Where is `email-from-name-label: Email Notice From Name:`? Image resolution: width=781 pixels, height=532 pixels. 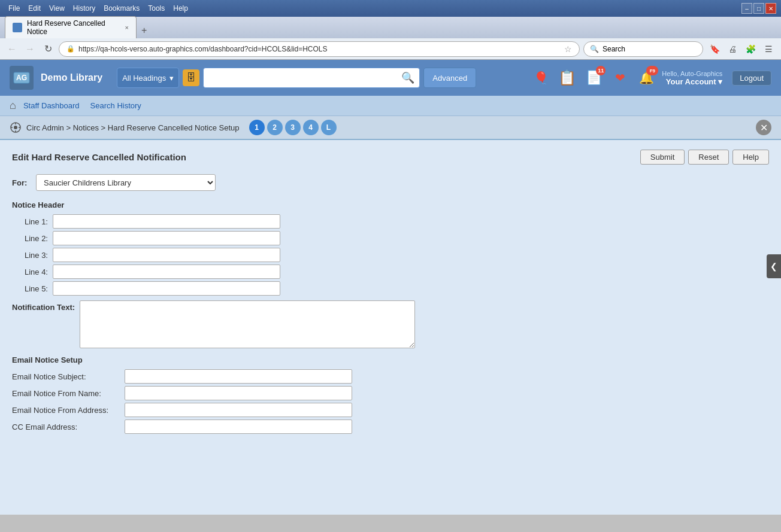 email-from-name-label: Email Notice From Name: is located at coordinates (66, 394).